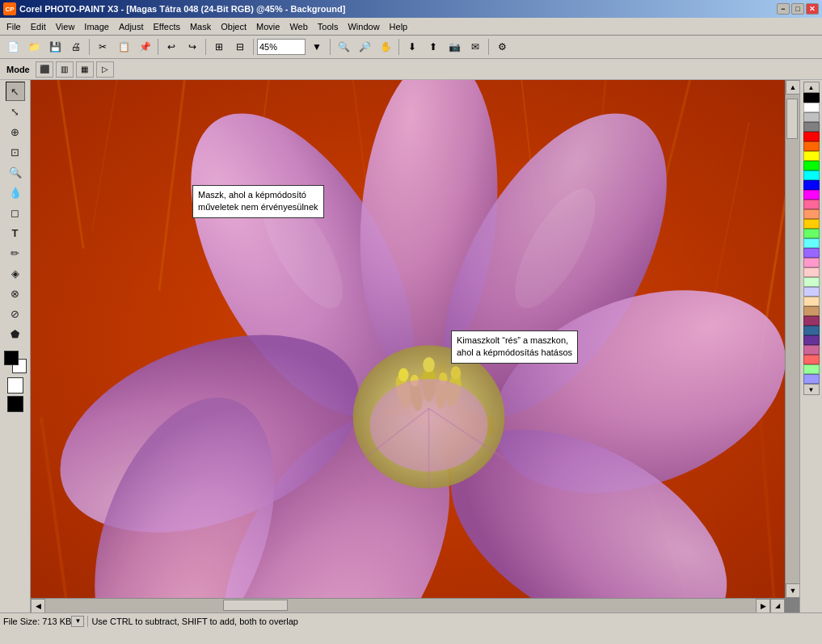  Describe the element at coordinates (13, 47) in the screenshot. I see `new-btn: 📄` at that location.